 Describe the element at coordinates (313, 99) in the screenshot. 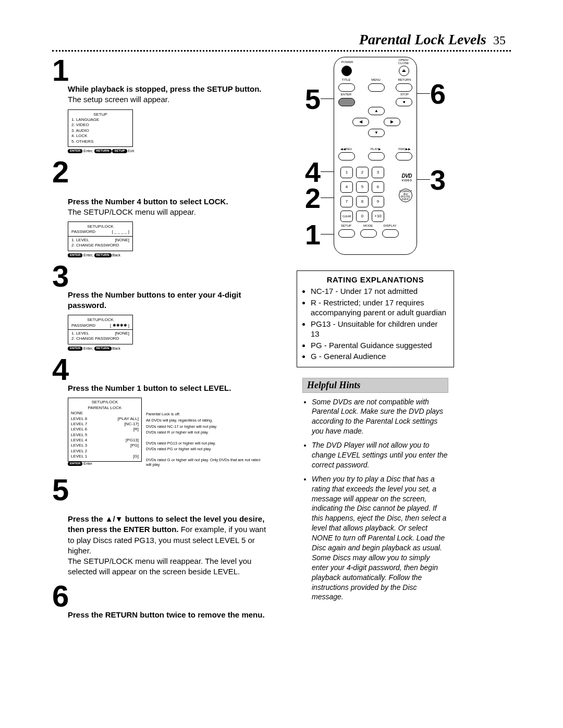

I see `callout-5: 5` at that location.